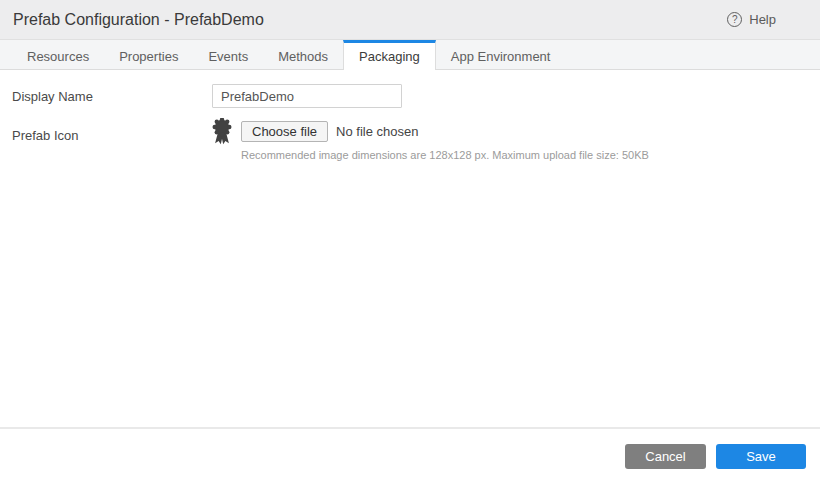  Describe the element at coordinates (138, 20) in the screenshot. I see `page-title: Prefab Configuration - PrefabDemo` at that location.